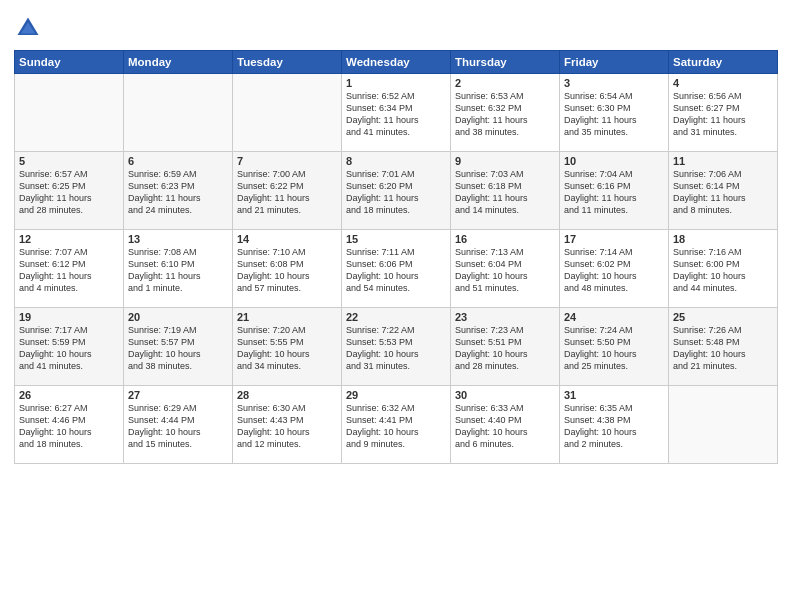 This screenshot has width=792, height=612. What do you see at coordinates (505, 426) in the screenshot?
I see `day-info: Sunrise: 6:33 AM Sunset: 4:40 PM Dayligh…` at bounding box center [505, 426].